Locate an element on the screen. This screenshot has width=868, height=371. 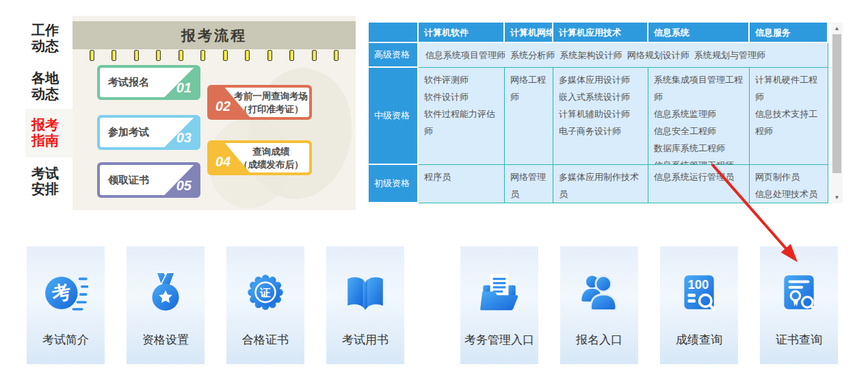
qualification-item: 嵌入式系统设计师 is located at coordinates (601, 97).